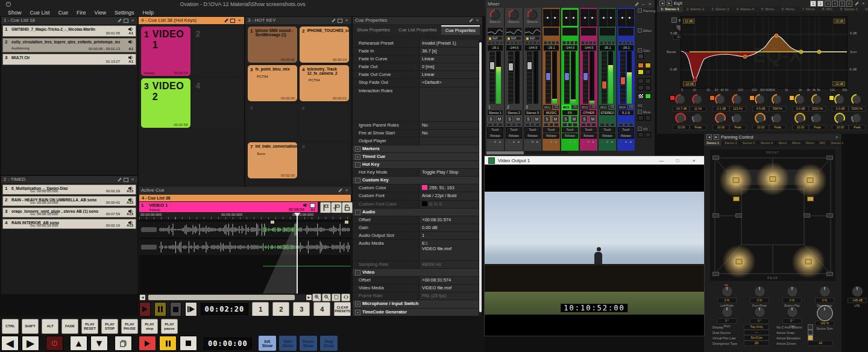 The height and width of the screenshot is (352, 868). I want to click on effect-section-label: Effect, so click(647, 31).